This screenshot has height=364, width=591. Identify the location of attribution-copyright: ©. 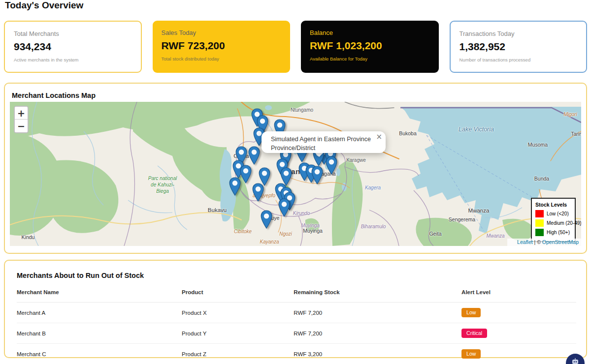
(540, 242).